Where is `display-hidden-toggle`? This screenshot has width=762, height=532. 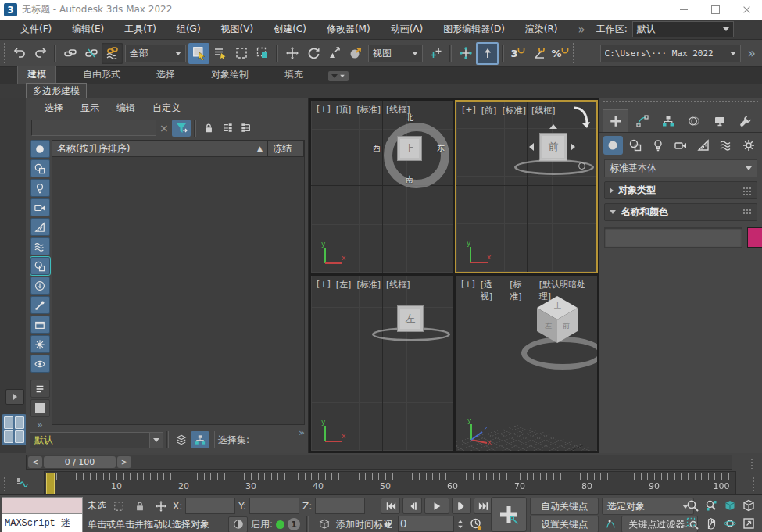 display-hidden-toggle is located at coordinates (41, 364).